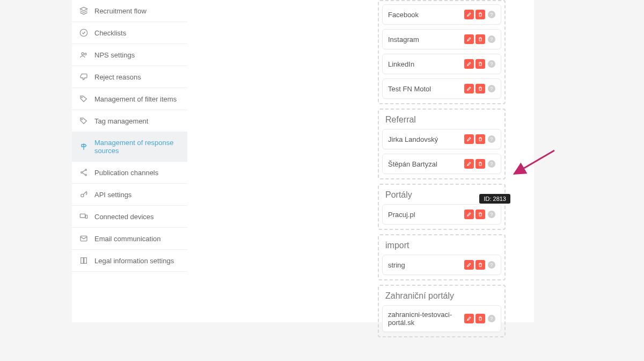  I want to click on source-row: string?, so click(442, 265).